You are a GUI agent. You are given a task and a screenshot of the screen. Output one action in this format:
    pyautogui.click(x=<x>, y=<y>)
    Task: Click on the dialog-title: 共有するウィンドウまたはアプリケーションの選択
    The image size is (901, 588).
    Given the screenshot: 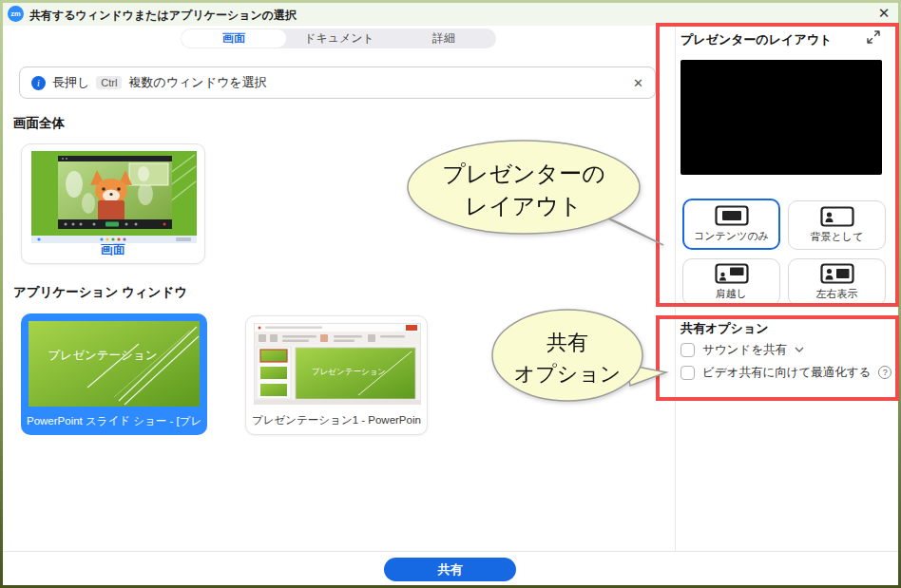 What is the action you would take?
    pyautogui.click(x=163, y=15)
    